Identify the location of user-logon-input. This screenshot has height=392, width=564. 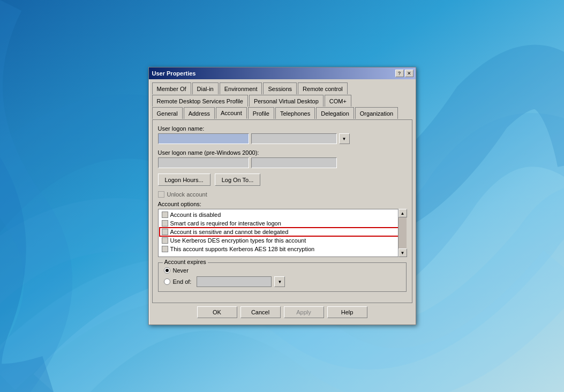
(204, 139).